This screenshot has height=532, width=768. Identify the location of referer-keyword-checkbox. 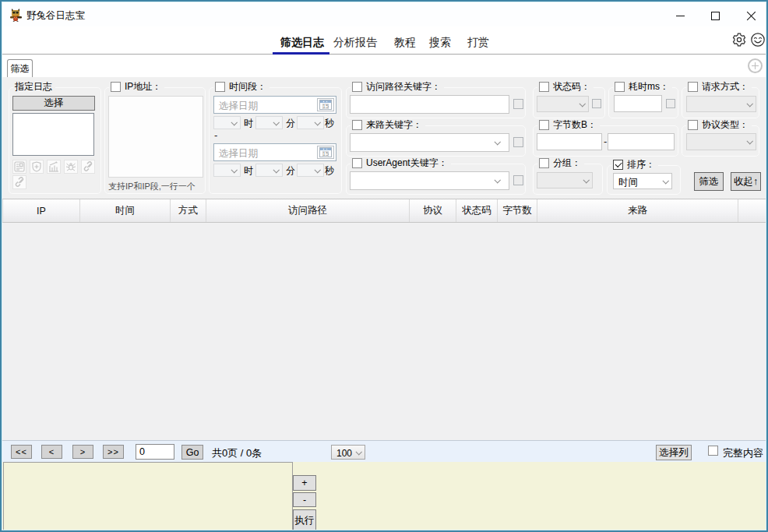
(357, 125).